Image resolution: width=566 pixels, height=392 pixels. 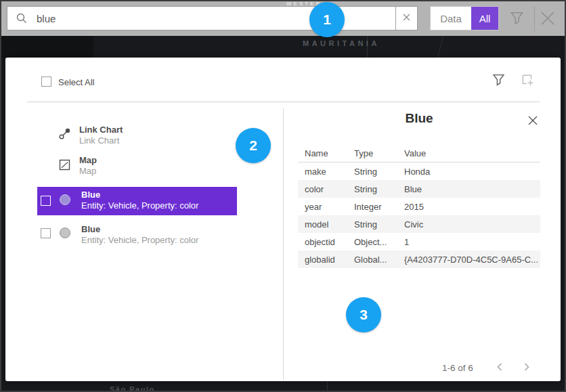 I want to click on attr-name: color, so click(x=329, y=190).